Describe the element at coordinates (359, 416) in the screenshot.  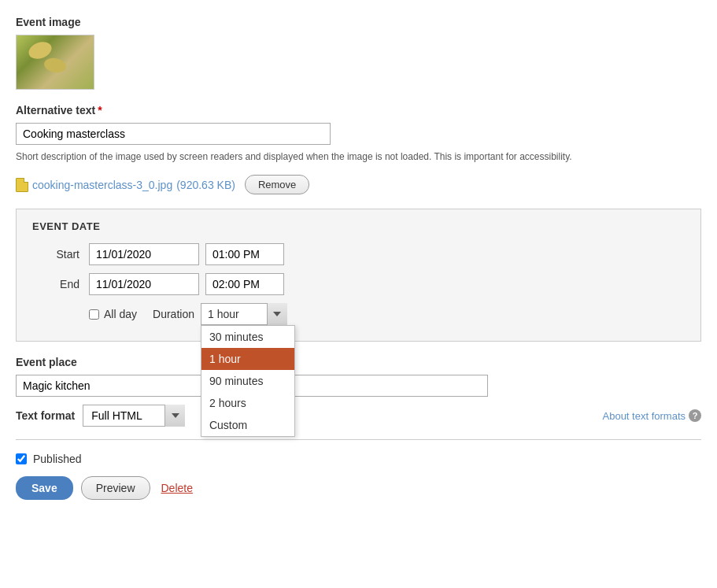
I see `text-format-row: Text format Full HTML Basic HTML Plain t…` at that location.